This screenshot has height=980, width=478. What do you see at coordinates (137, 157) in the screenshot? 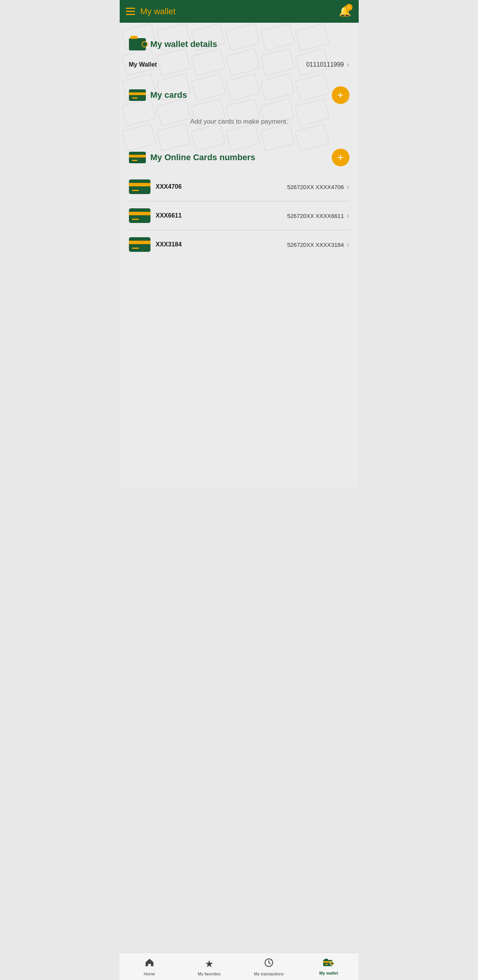
I see `online-cards-icon` at bounding box center [137, 157].